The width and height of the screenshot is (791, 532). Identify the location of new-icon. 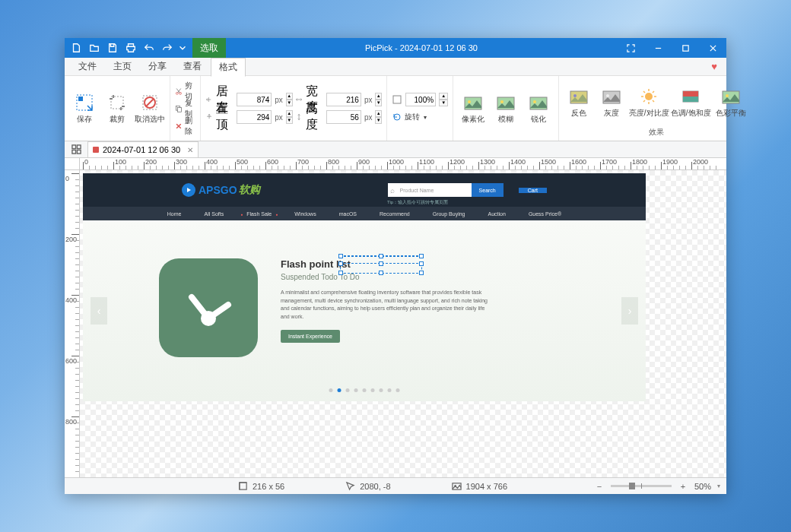
(76, 48).